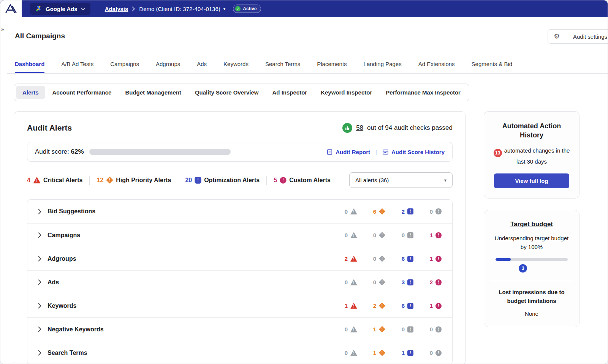  Describe the element at coordinates (117, 9) in the screenshot. I see `breadcrumb-app-link: Adalysis` at that location.